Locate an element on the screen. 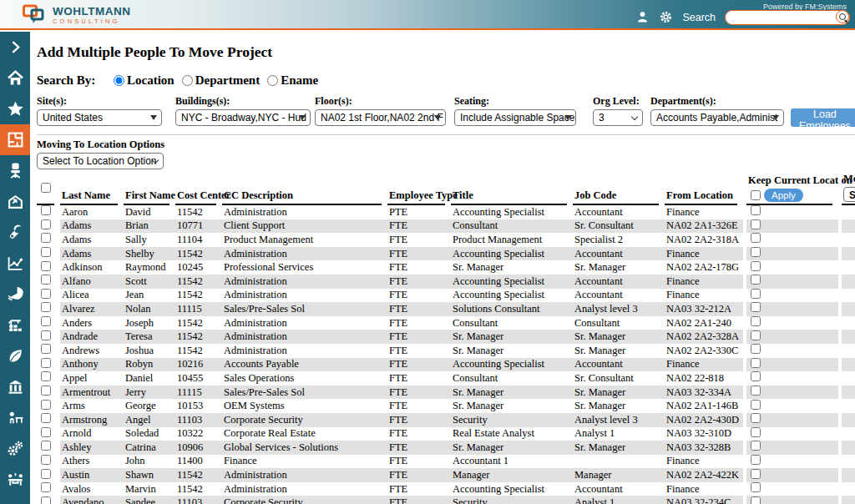 Image resolution: width=855 pixels, height=504 pixels. user-icon is located at coordinates (643, 17).